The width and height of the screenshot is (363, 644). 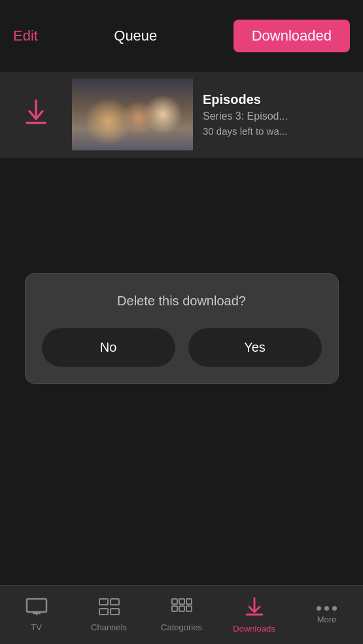 What do you see at coordinates (26, 36) in the screenshot?
I see `edit-button: Edit` at bounding box center [26, 36].